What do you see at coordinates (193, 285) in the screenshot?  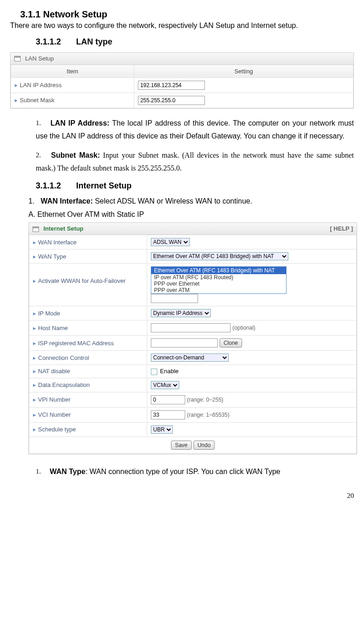 I see `row-wwan-failover: ▸Activate WWAN for Auto-Failover Etherne…` at bounding box center [193, 285].